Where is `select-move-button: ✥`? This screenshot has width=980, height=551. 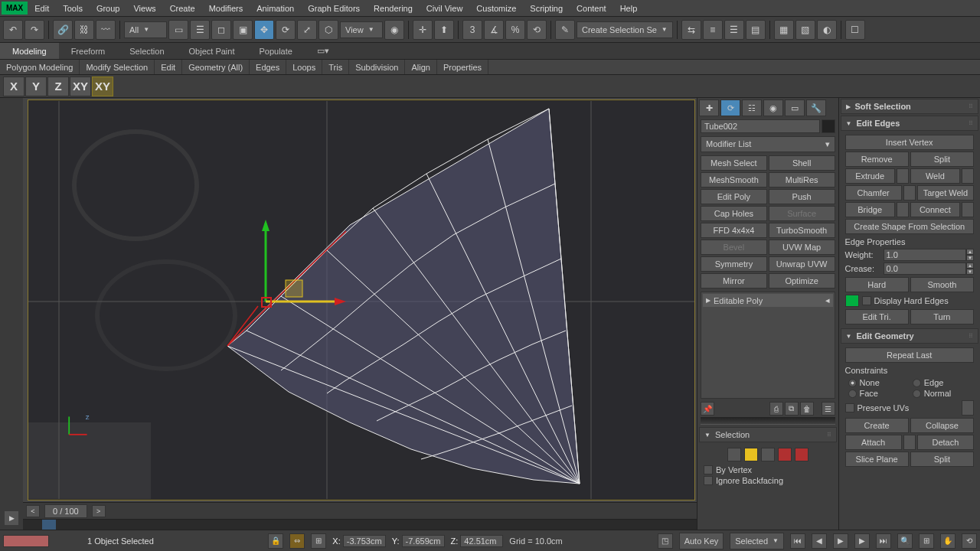
select-move-button: ✥ is located at coordinates (264, 30).